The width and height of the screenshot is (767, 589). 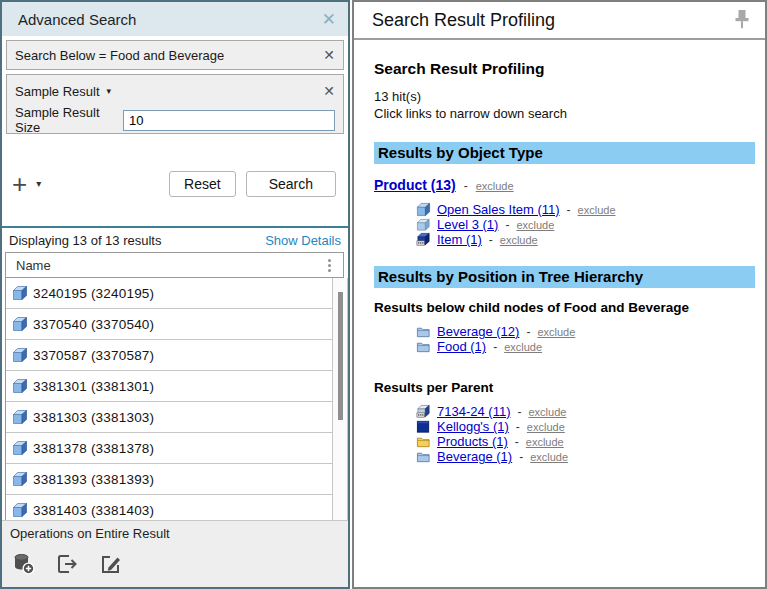 I want to click on close-icon: ✕, so click(x=329, y=20).